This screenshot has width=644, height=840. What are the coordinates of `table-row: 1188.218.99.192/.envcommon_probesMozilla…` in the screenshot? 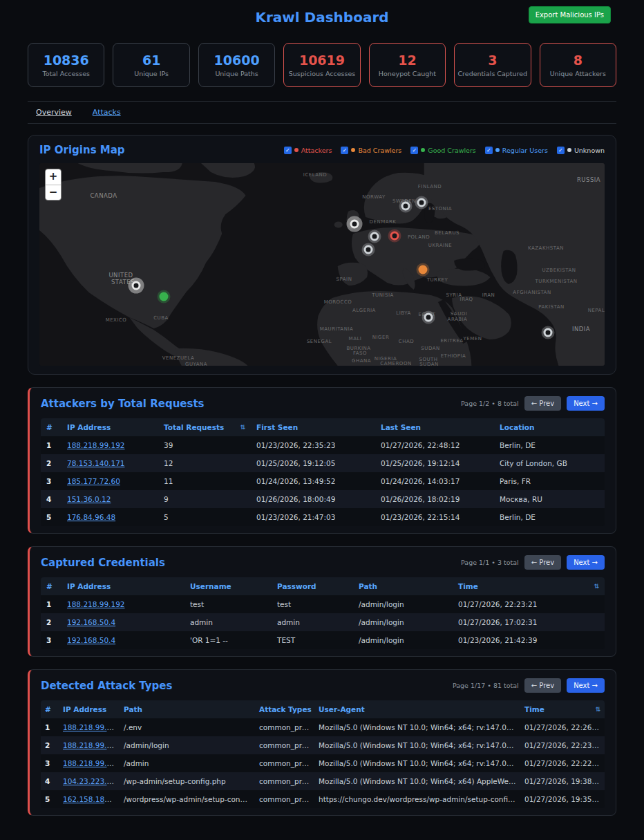 It's located at (323, 727).